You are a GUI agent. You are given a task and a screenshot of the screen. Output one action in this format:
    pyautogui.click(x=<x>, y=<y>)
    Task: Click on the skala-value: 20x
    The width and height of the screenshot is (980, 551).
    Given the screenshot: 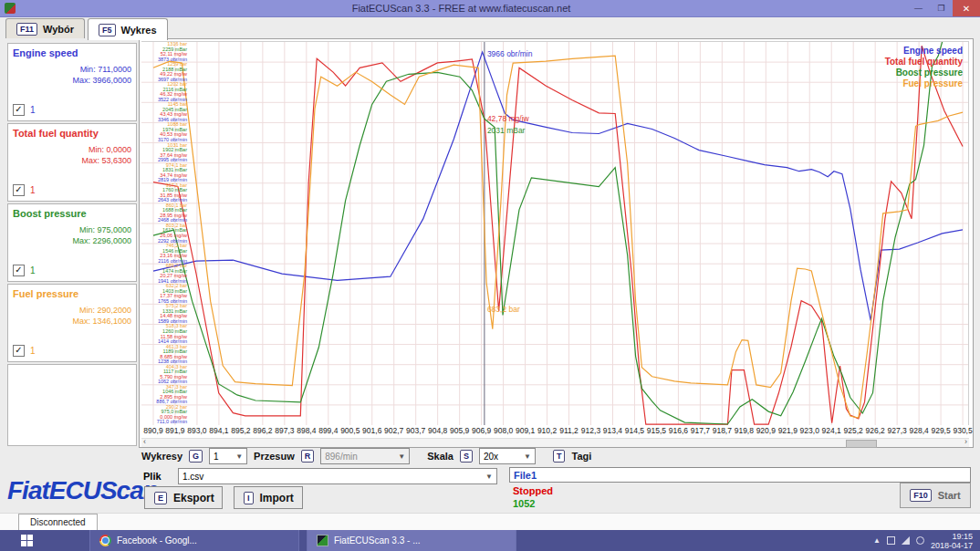 What is the action you would take?
    pyautogui.click(x=491, y=456)
    